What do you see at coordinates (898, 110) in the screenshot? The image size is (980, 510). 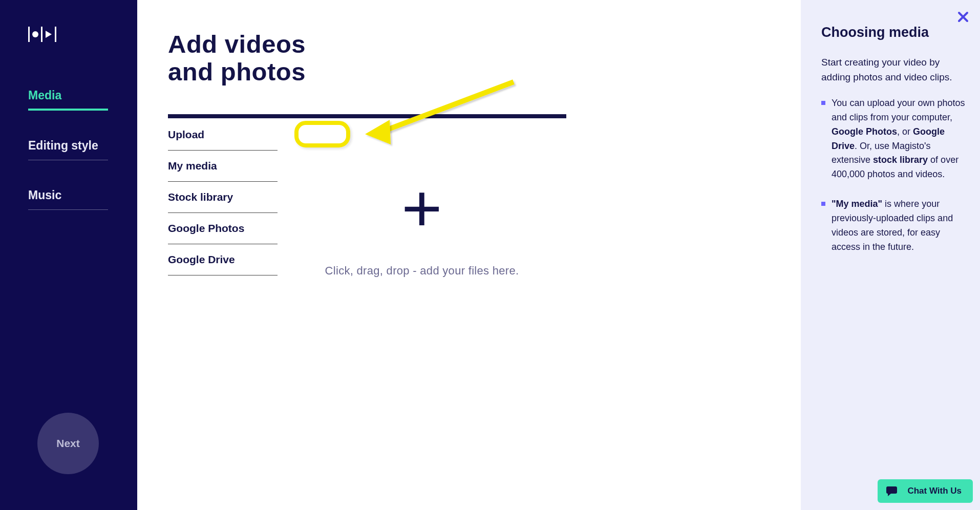 I see `help-text: You can upload your own photos and clips…` at bounding box center [898, 110].